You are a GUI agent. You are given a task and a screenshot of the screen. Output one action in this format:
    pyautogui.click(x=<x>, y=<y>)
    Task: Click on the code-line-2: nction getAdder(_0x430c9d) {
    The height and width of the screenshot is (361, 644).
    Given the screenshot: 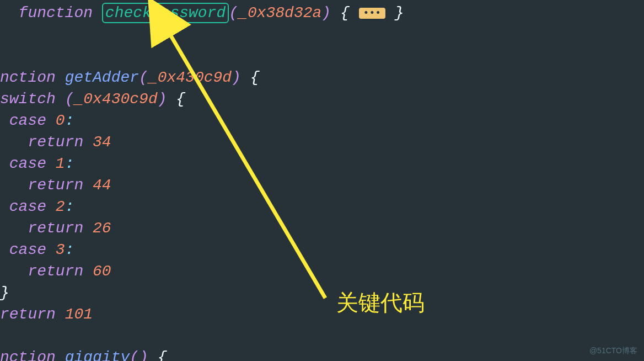 What is the action you would take?
    pyautogui.click(x=322, y=77)
    